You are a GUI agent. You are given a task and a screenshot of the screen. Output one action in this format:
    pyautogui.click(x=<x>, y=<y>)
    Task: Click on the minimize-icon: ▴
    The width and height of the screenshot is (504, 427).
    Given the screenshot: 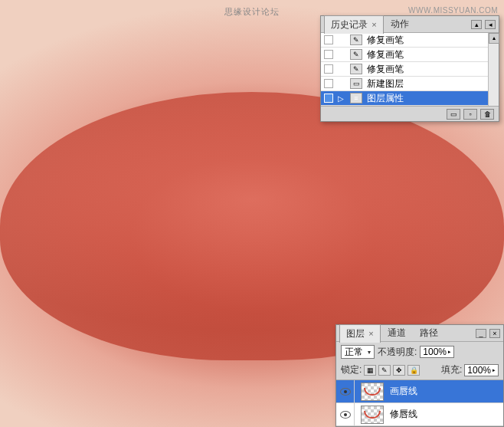 What is the action you would take?
    pyautogui.click(x=476, y=25)
    